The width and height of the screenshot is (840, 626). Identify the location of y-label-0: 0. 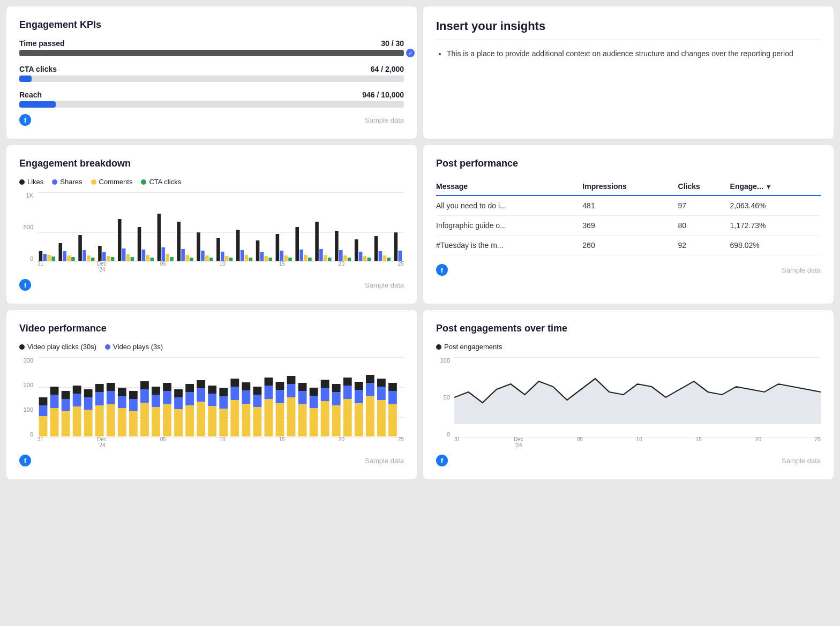
(26, 259).